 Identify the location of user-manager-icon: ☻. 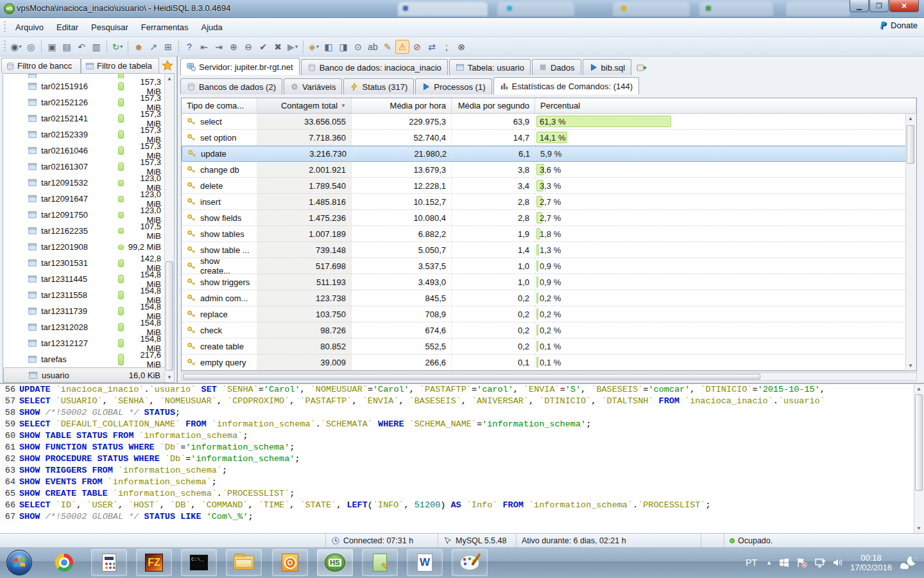
(139, 47).